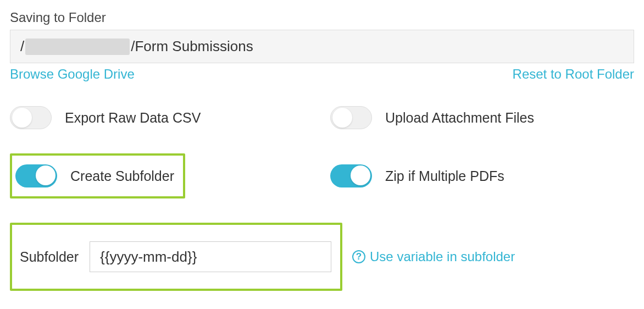 The height and width of the screenshot is (309, 644). Describe the element at coordinates (322, 74) in the screenshot. I see `folder-links-row: Browse Google Drive Reset to Root Folder` at that location.